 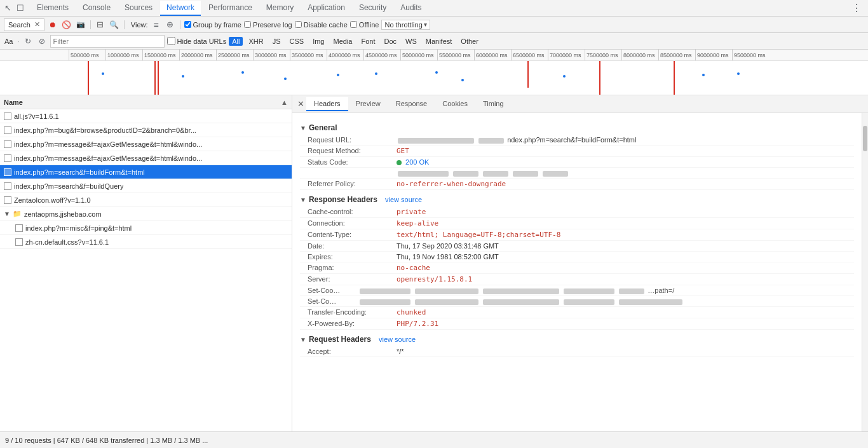 I want to click on group-by-frame-checkbox, so click(x=188, y=24).